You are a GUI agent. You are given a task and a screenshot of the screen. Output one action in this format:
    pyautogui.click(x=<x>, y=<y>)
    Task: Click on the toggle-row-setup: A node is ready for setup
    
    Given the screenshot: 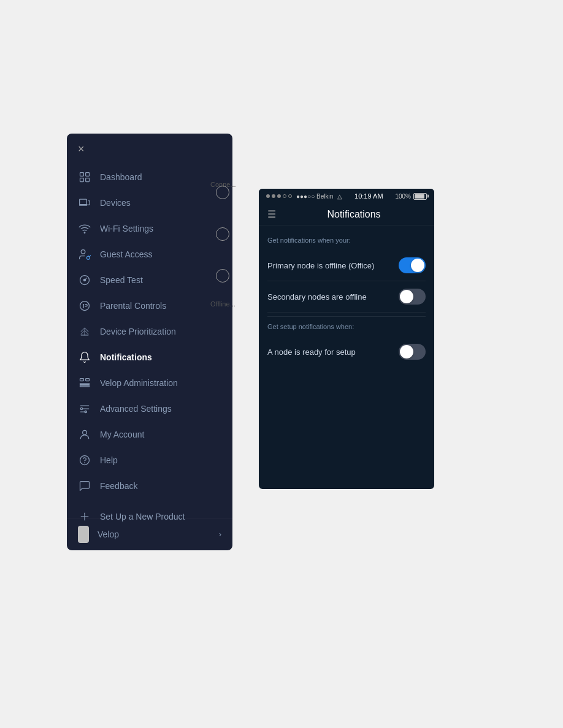 What is the action you would take?
    pyautogui.click(x=347, y=352)
    